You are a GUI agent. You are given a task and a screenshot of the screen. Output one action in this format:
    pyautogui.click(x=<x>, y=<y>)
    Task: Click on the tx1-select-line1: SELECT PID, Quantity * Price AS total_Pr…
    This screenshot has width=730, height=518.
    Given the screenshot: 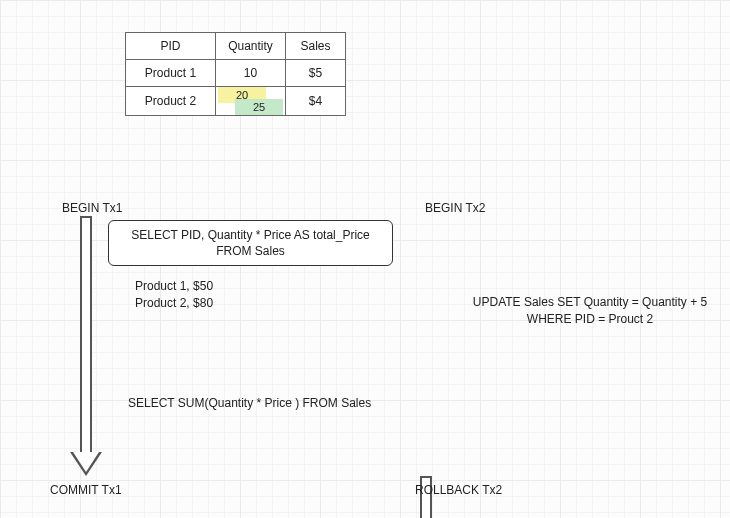 What is the action you would take?
    pyautogui.click(x=250, y=235)
    